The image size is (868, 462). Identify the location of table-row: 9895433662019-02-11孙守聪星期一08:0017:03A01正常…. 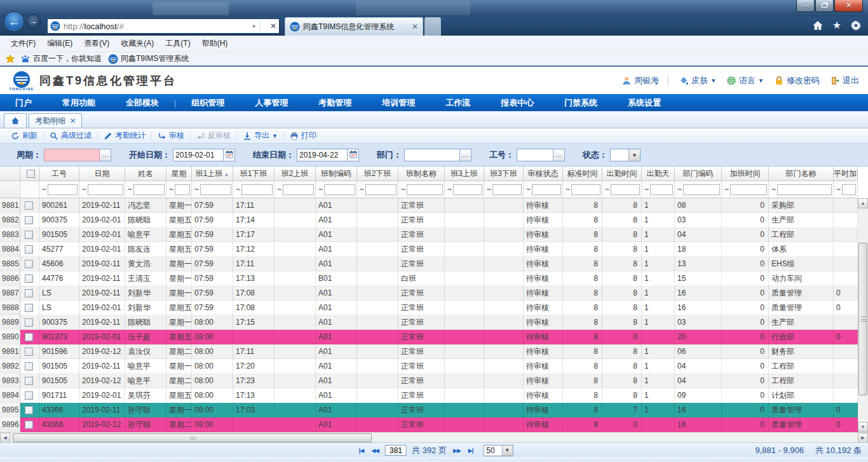
(429, 411).